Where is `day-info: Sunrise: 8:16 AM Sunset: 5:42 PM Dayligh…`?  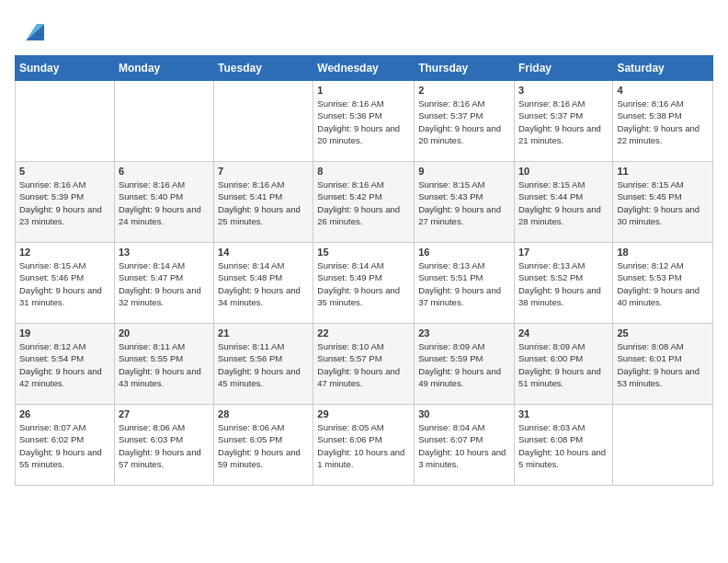 day-info: Sunrise: 8:16 AM Sunset: 5:42 PM Dayligh… is located at coordinates (364, 202).